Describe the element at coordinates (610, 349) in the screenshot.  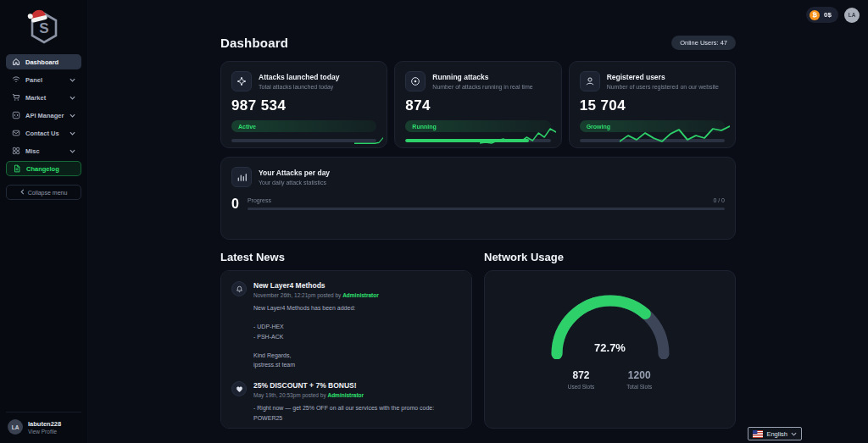
I see `network-usage-card: 72.7% 872 Used Slots 1200 Total Slots` at that location.